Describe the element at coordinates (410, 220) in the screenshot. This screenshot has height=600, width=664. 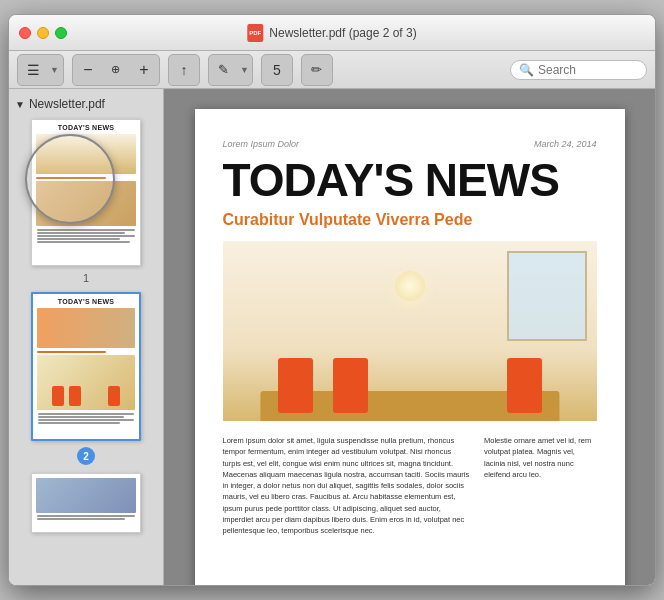
I see `page-subheadline: Curabitur Vulputate Viverra Pede` at that location.